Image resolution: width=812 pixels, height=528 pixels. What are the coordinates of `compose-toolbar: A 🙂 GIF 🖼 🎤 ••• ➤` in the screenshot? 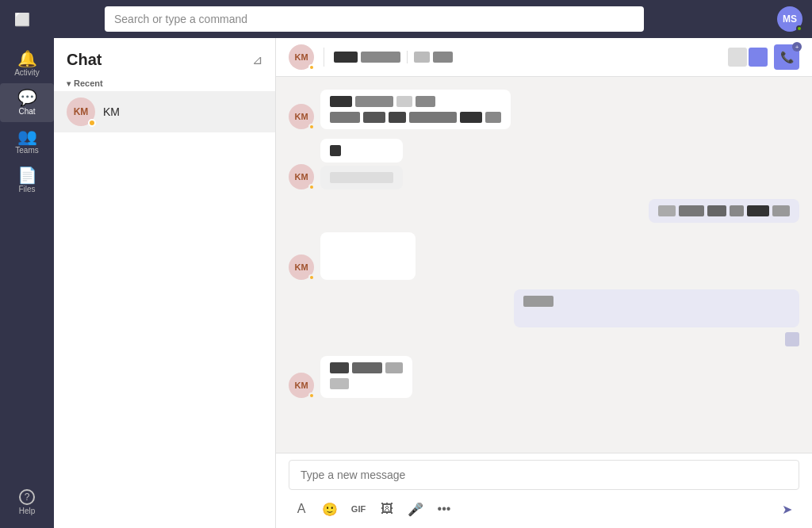 It's located at (544, 509).